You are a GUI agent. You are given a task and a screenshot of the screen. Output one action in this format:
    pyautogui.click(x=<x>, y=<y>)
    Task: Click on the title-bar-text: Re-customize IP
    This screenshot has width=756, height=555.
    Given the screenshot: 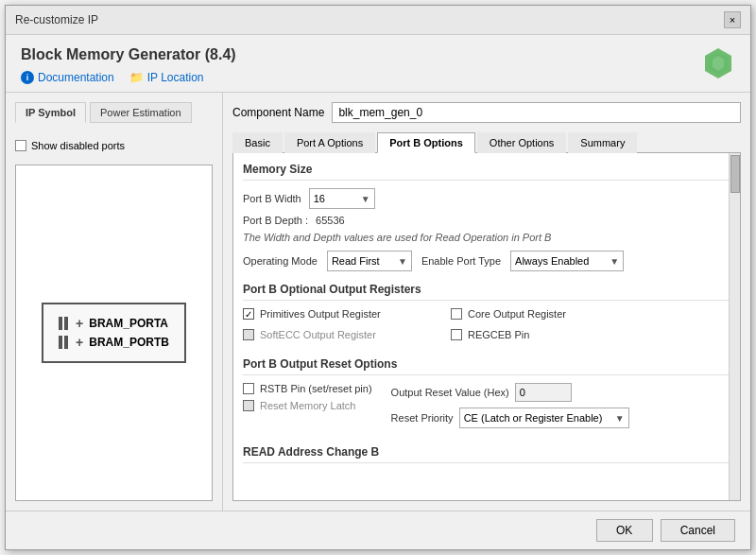 What is the action you would take?
    pyautogui.click(x=57, y=20)
    